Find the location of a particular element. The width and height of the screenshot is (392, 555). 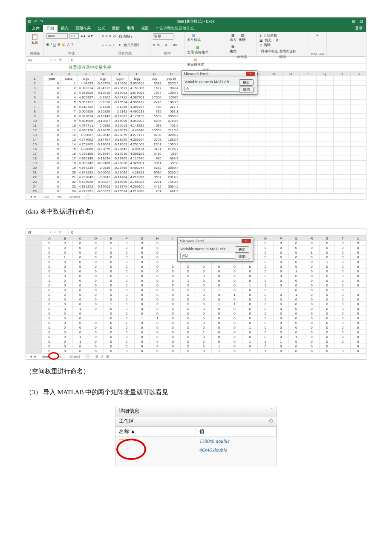

insert-label: 插入 is located at coordinates (233, 40).